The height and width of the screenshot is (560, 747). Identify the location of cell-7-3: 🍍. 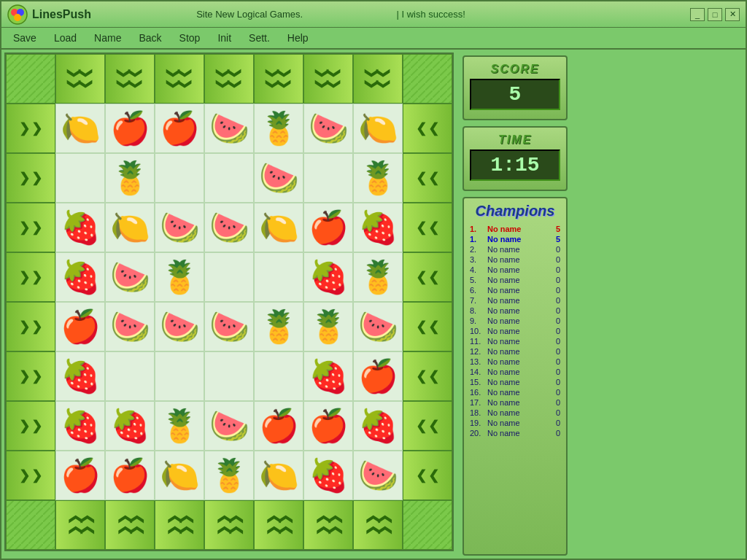
(179, 426).